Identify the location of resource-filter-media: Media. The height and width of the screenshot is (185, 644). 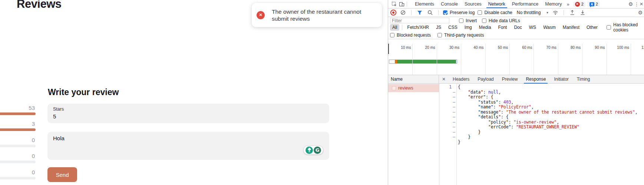
(485, 27).